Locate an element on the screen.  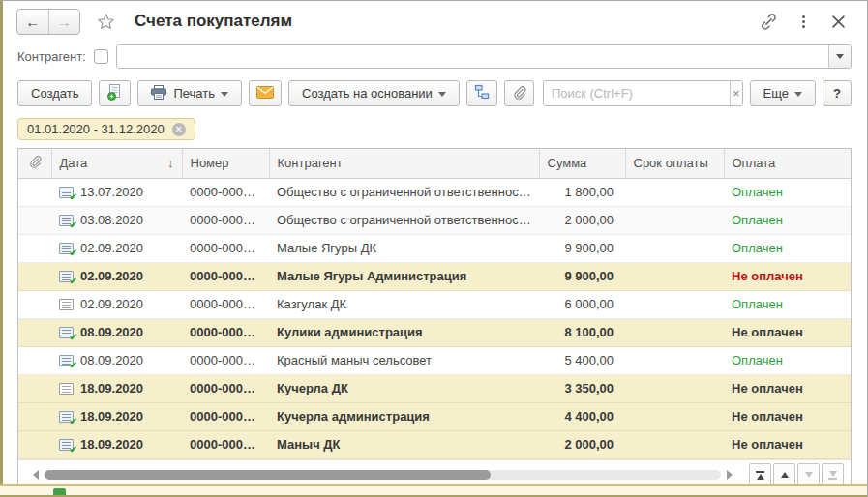
column-counterparty: Контрагент is located at coordinates (404, 163).